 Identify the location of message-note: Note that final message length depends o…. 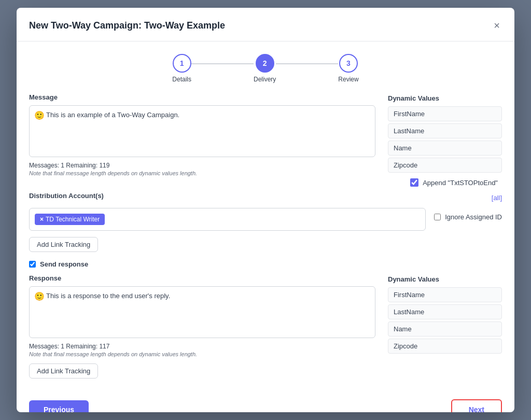
(202, 173).